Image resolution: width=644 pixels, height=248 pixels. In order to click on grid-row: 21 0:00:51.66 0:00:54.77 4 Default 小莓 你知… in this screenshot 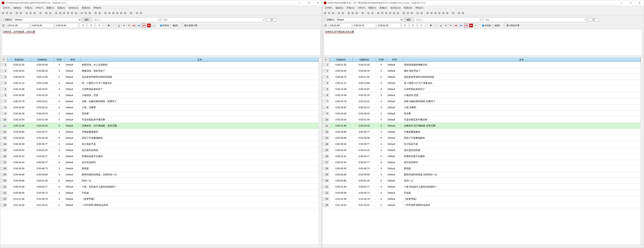, I will do `click(482, 187)`.